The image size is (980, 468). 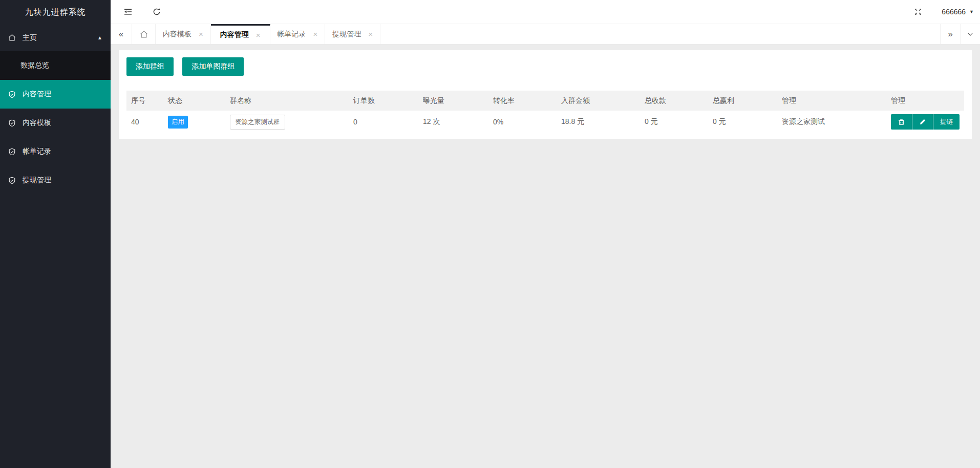 What do you see at coordinates (832, 122) in the screenshot?
I see `cell-manager: 资源之家测试` at bounding box center [832, 122].